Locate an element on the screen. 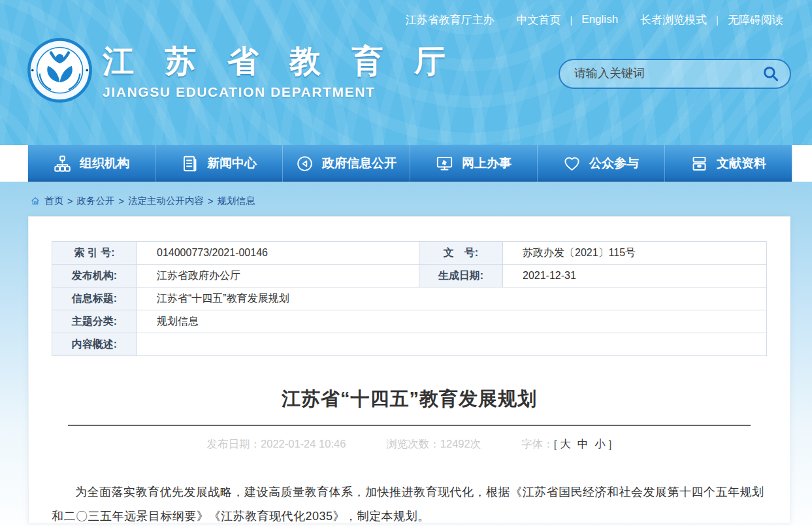  font-size-small-button: 小 is located at coordinates (600, 444).